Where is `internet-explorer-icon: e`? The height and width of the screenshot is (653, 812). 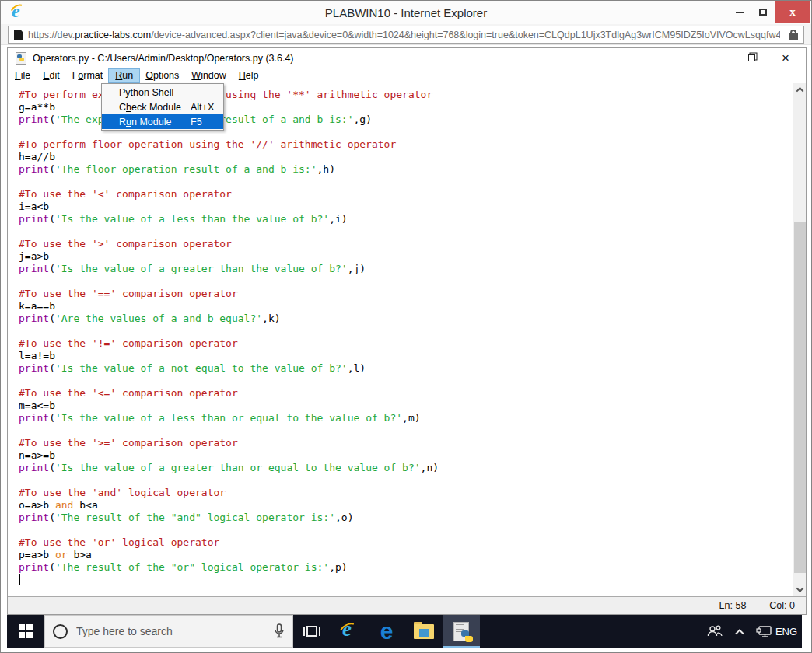
internet-explorer-icon: e is located at coordinates (349, 631).